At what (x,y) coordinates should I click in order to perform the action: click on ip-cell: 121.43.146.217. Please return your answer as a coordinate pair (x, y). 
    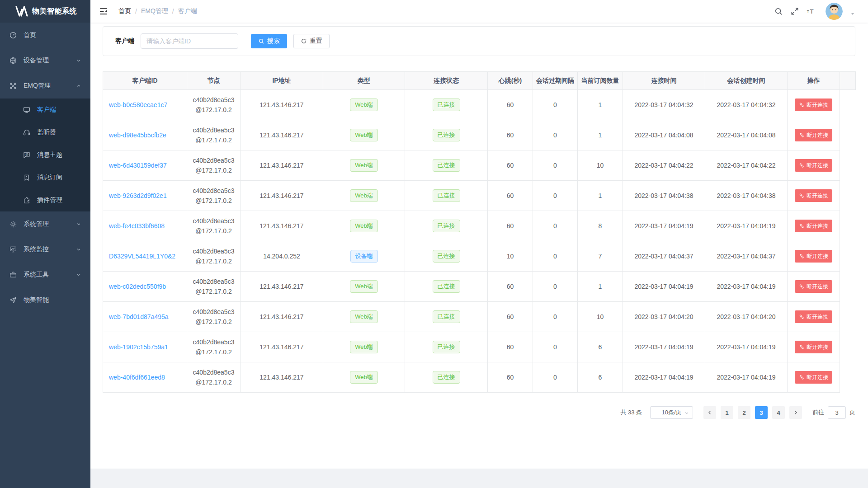
    Looking at the image, I should click on (282, 226).